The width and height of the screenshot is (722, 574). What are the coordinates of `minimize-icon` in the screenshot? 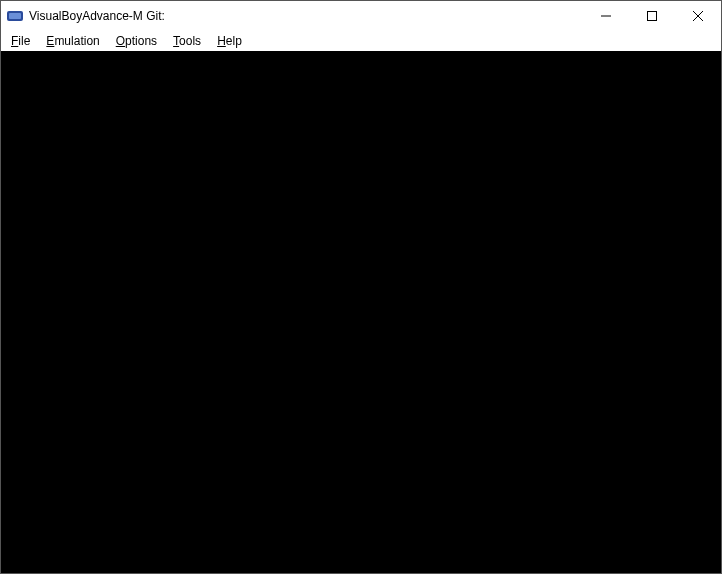 It's located at (606, 16).